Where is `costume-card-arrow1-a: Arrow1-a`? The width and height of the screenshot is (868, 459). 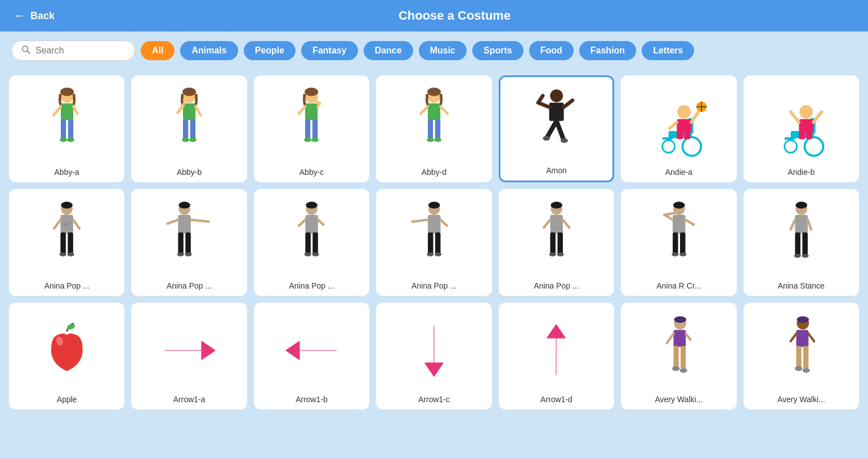 costume-card-arrow1-a: Arrow1-a is located at coordinates (189, 356).